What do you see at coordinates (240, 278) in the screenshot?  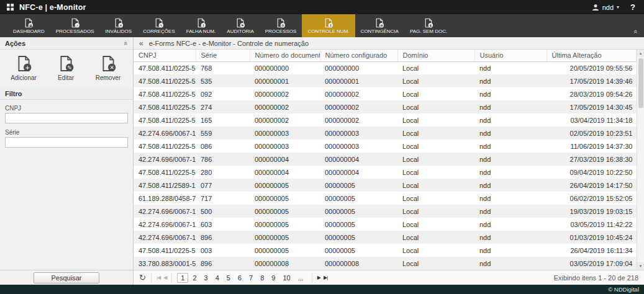 I see `page-button-6: 6` at bounding box center [240, 278].